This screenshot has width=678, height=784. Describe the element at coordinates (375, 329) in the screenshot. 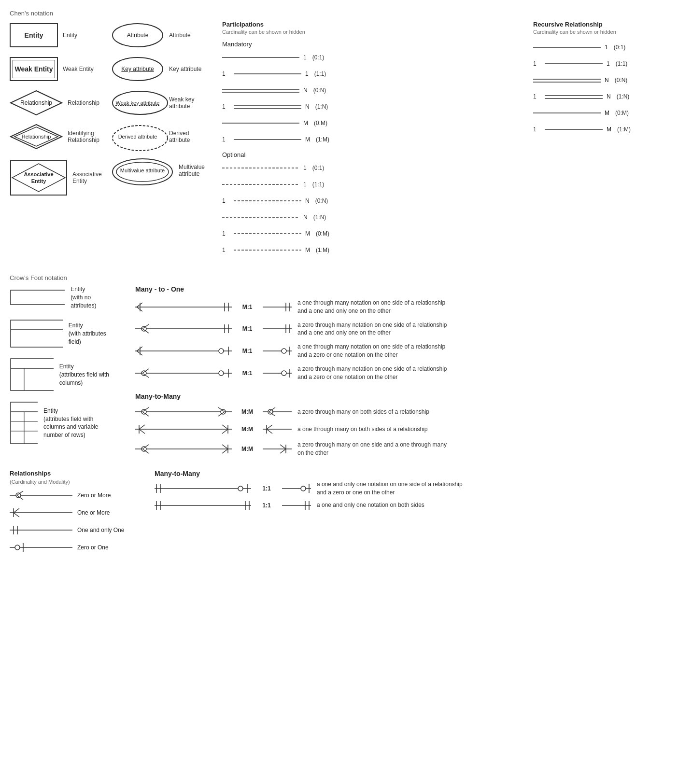

I see `crow-m1-2-desc: a zero through many notation on one side…` at that location.